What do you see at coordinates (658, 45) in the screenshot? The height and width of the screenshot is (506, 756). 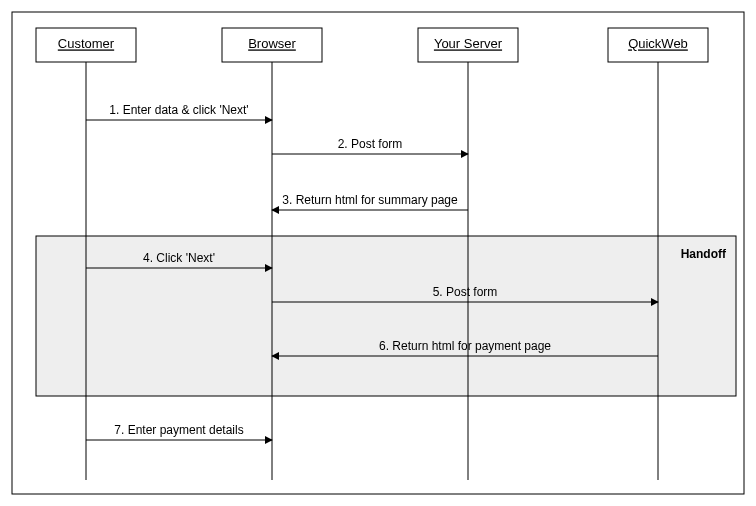 I see `participant-quickweb: QuickWeb` at bounding box center [658, 45].